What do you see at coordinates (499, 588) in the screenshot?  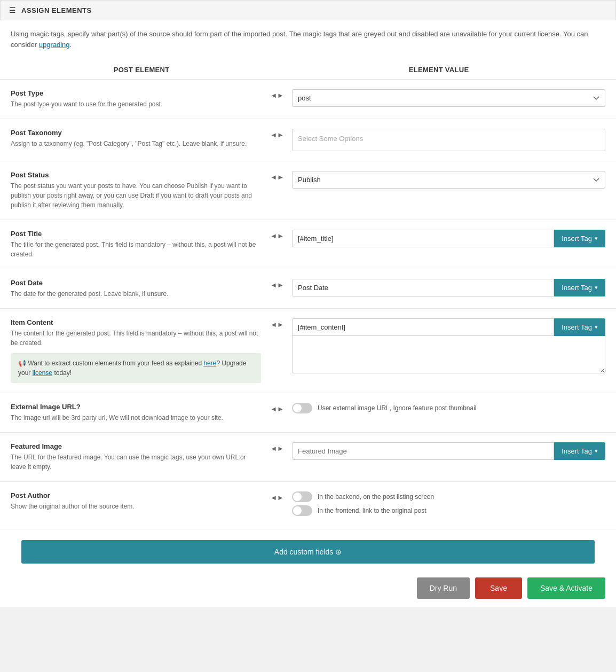 I see `save-button: Save` at bounding box center [499, 588].